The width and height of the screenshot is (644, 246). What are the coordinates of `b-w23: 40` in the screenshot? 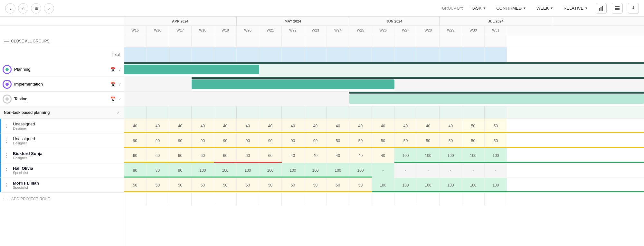 It's located at (316, 156).